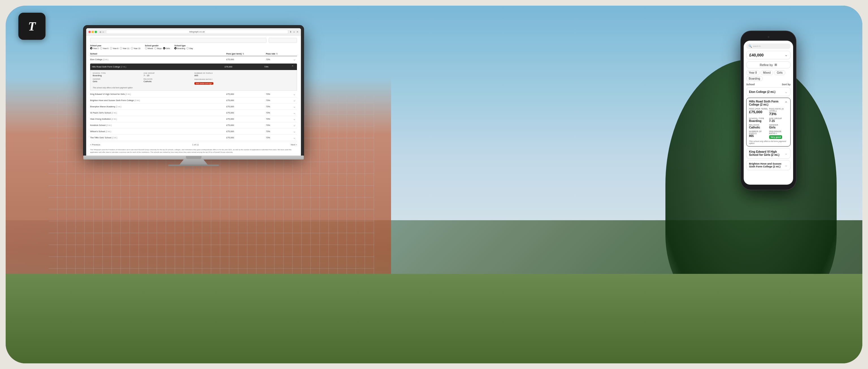 The image size is (868, 369). Describe the element at coordinates (115, 45) in the screenshot. I see `school-year-label: School year` at that location.